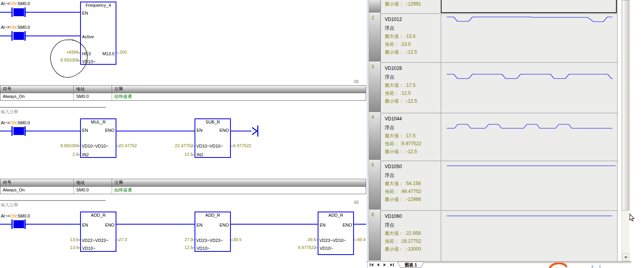 This screenshot has height=268, width=644. Describe the element at coordinates (213, 215) in the screenshot. I see `block-title: ADD_R` at that location.